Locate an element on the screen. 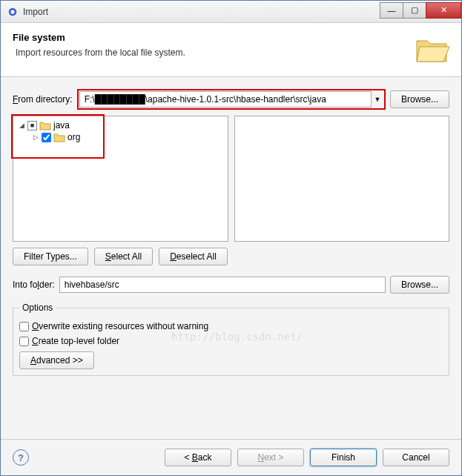  checkbox-partial: ■ is located at coordinates (33, 126).